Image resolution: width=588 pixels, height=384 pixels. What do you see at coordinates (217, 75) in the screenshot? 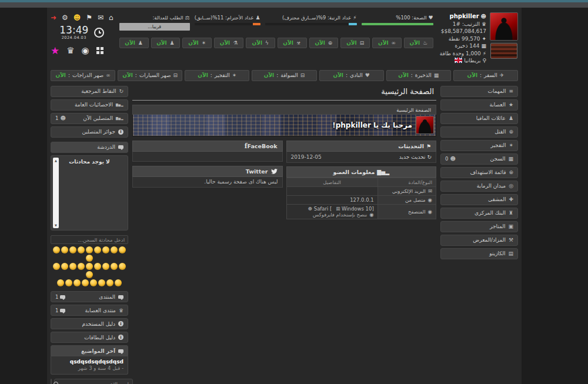
I see `nav-bombing: ✶التفجير : الآن` at bounding box center [217, 75].